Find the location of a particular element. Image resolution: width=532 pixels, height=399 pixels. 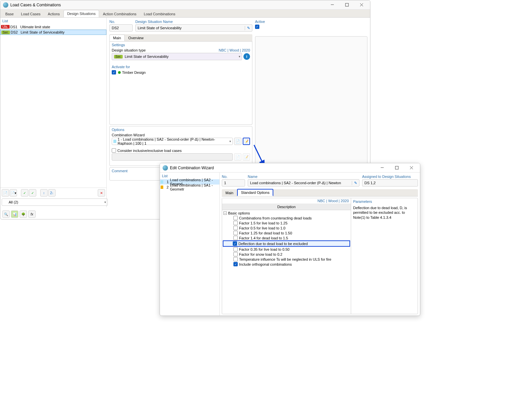

close-button is located at coordinates (361, 5).